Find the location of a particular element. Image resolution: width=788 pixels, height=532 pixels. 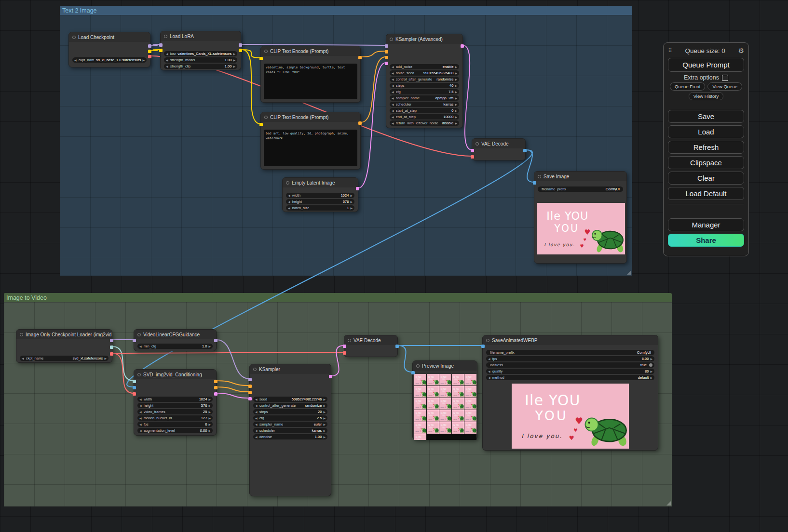

node-svd-img2vid-conditioning: SVD_img2vid_Conditioning◀width1024▶◀heig… is located at coordinates (175, 402).